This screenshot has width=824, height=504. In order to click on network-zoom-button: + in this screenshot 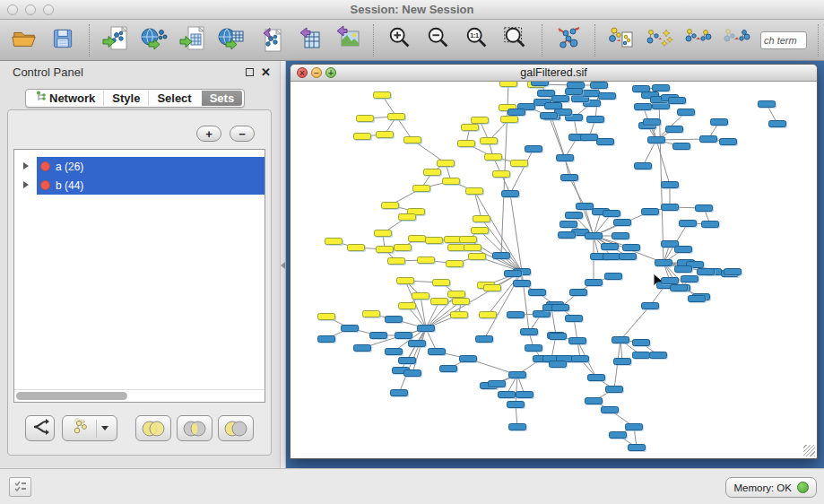, I will do `click(331, 73)`.